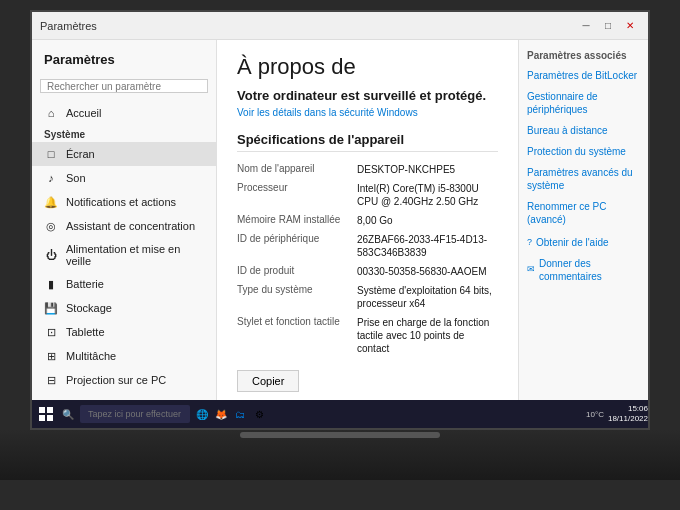 This screenshot has height=510, width=680. What do you see at coordinates (124, 356) in the screenshot?
I see `sidebar-item-multitache: ⊞ Multitâche` at bounding box center [124, 356].